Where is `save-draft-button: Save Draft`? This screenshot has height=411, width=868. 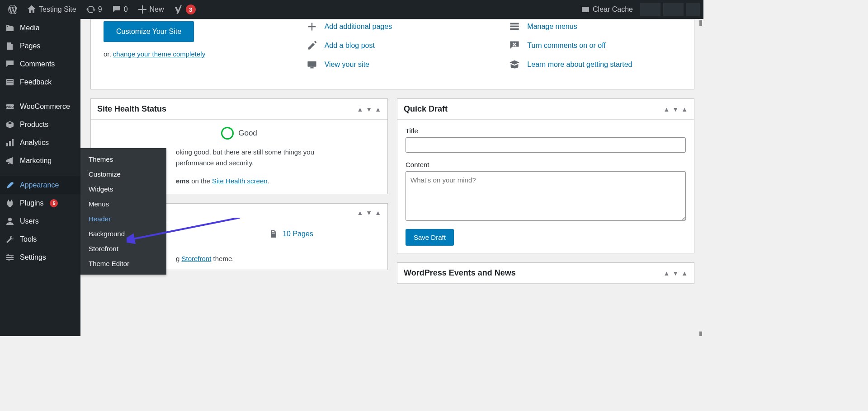
save-draft-button: Save Draft is located at coordinates (429, 238).